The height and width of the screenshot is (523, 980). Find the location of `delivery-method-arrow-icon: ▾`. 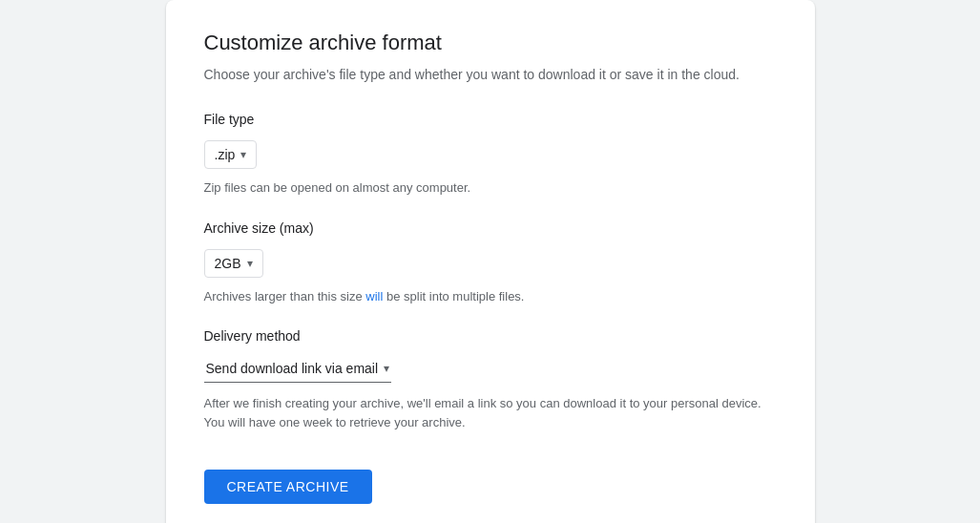

delivery-method-arrow-icon: ▾ is located at coordinates (386, 368).